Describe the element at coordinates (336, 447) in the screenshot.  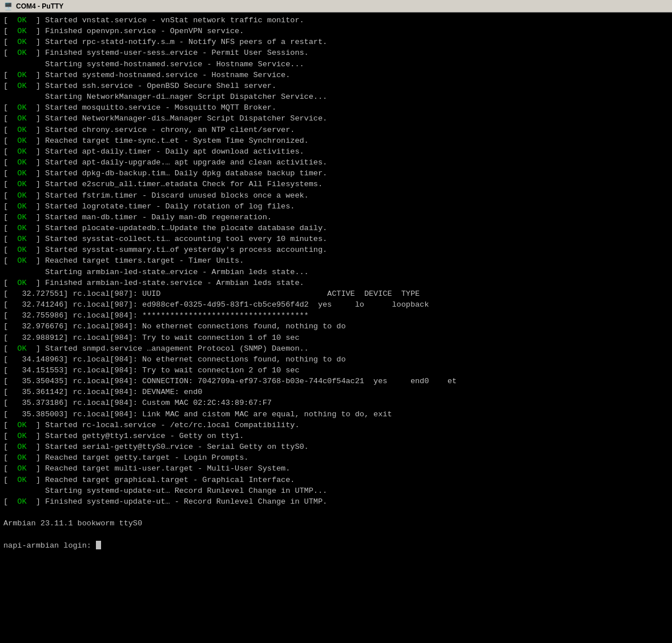
I see `terminal-line: [ OK ] Started serial-getty@ttyS0…rvice …` at that location.